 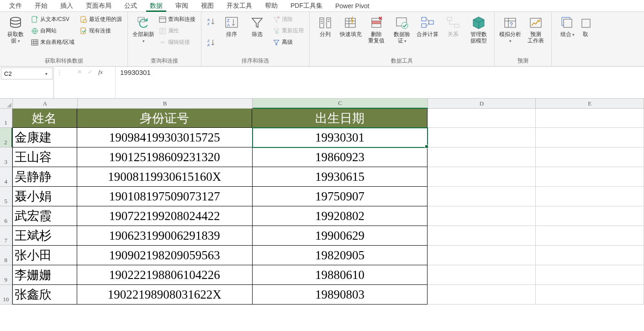 What do you see at coordinates (340, 196) in the screenshot?
I see `cell-C5: 19750907` at bounding box center [340, 196].